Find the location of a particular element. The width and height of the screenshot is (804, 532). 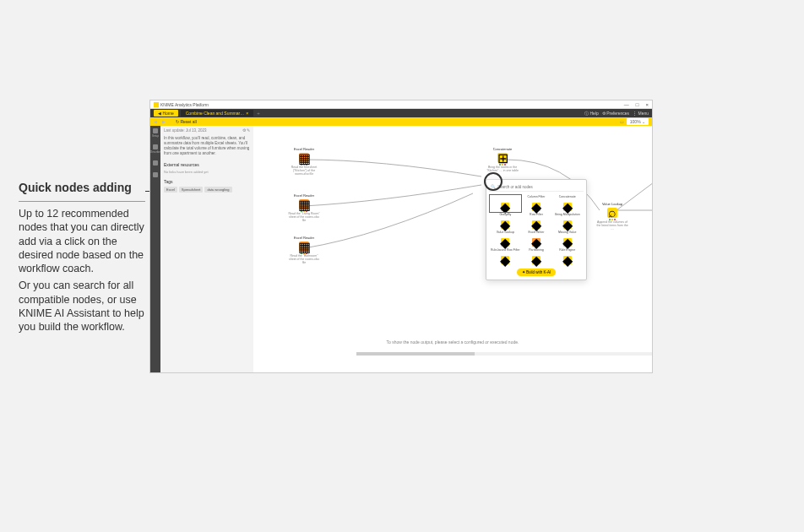

window-title: KNIME Analytics Platform is located at coordinates (392, 105).